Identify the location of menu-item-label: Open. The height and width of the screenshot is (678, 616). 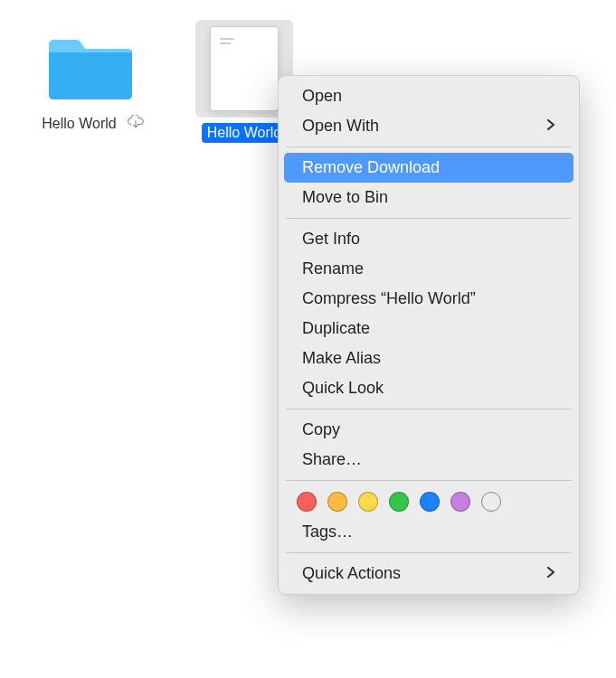
(322, 96).